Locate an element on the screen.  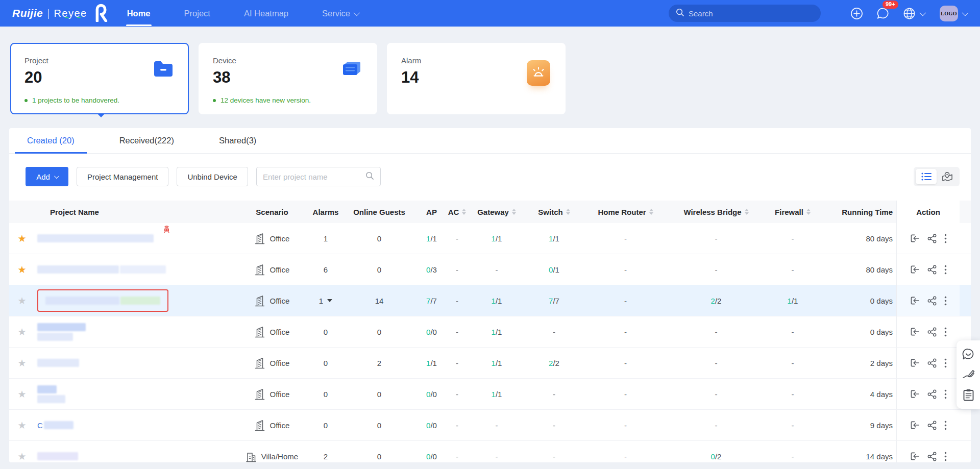
device-stat-card: Device 38 12 devices have new version. is located at coordinates (288, 79).